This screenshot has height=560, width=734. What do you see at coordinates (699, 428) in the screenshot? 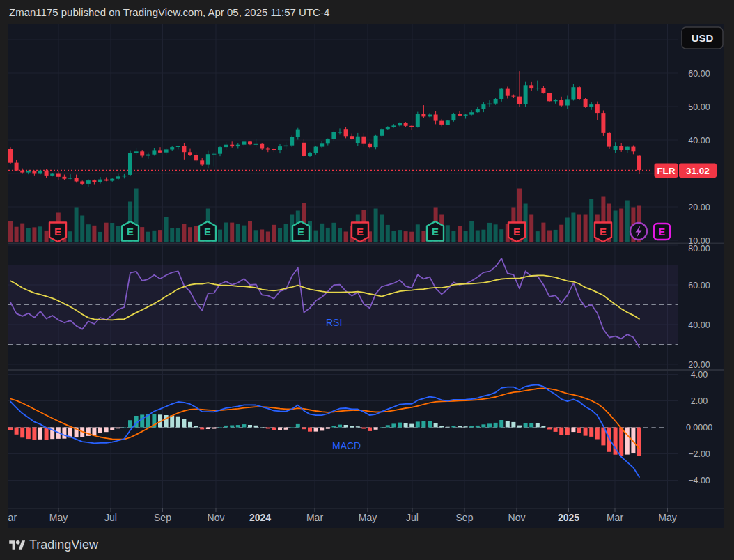
I see `svg-text: 0.0000` at bounding box center [699, 428].